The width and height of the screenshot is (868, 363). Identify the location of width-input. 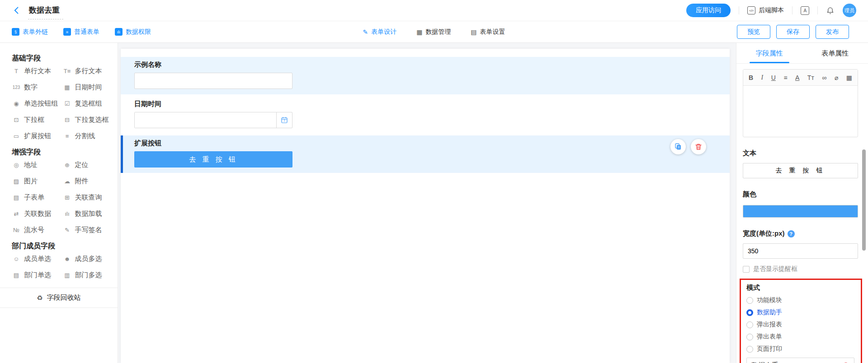
(800, 251).